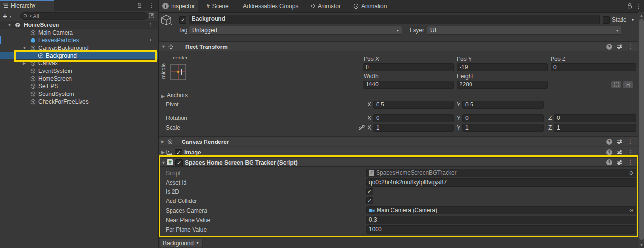 This screenshot has height=248, width=644. What do you see at coordinates (79, 48) in the screenshot?
I see `hierarchy-item-canvasbackground: ▼ CanvasBackground` at bounding box center [79, 48].